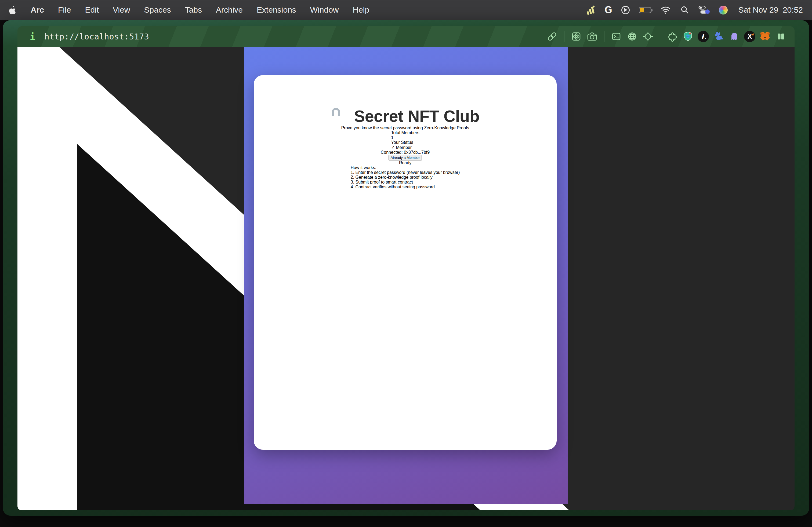  What do you see at coordinates (688, 36) in the screenshot?
I see `privacy-shield-icon` at bounding box center [688, 36].